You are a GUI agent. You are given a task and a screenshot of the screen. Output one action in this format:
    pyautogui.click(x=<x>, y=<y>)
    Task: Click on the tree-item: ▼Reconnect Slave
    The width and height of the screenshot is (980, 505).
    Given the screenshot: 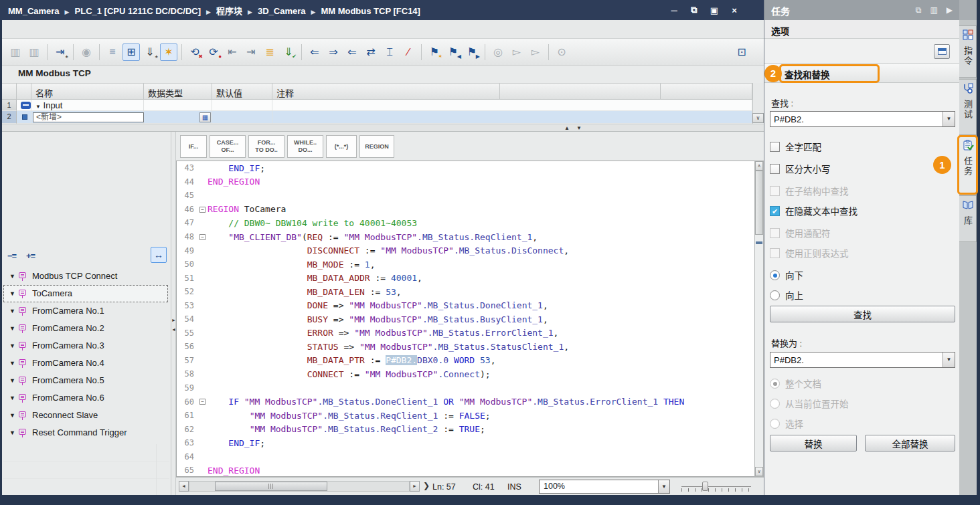 What is the action you would take?
    pyautogui.click(x=86, y=415)
    